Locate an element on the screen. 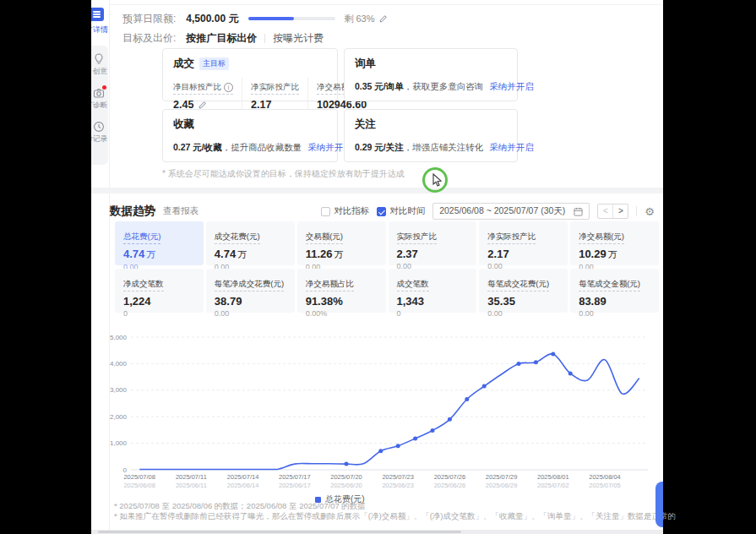 The image size is (756, 534). goal-card-desc: 0.27 元/收藏，提升商品收藏数量采纳并开启 is located at coordinates (250, 148).